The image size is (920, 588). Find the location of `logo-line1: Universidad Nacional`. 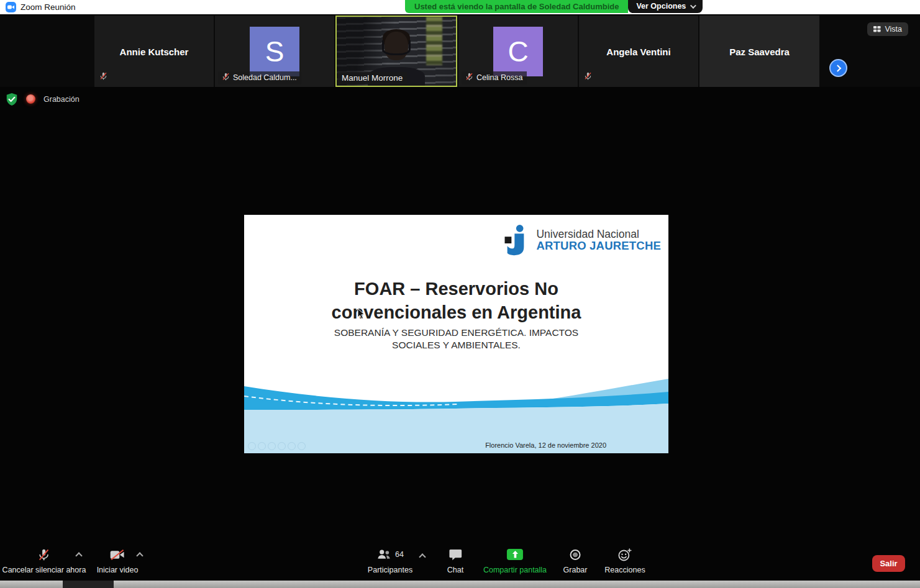

logo-line1: Universidad Nacional is located at coordinates (599, 234).